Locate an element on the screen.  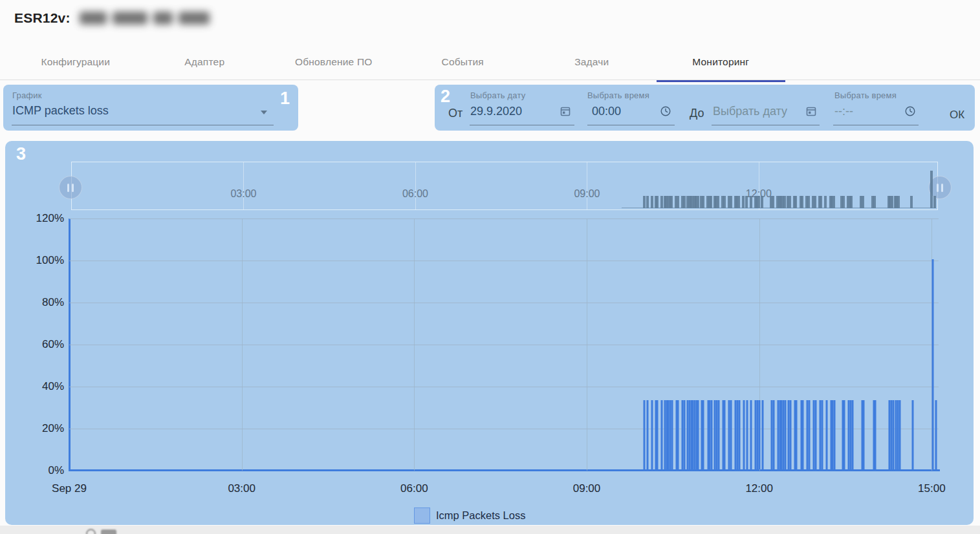
tab-tasks: Задачи is located at coordinates (592, 62).